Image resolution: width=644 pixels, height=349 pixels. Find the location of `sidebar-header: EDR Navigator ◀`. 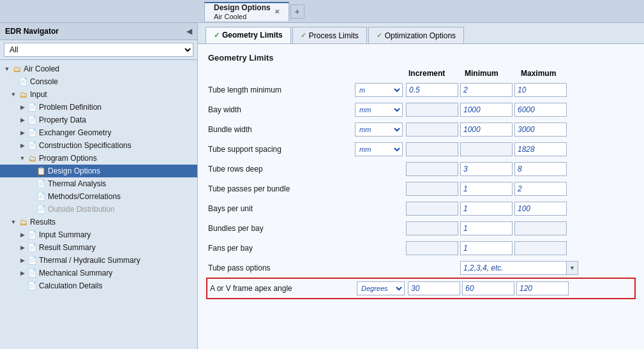

sidebar-header: EDR Navigator ◀ is located at coordinates (98, 32).